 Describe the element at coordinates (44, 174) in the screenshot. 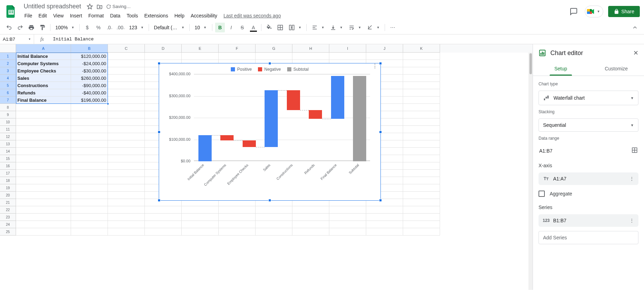

I see `cell-A17` at that location.